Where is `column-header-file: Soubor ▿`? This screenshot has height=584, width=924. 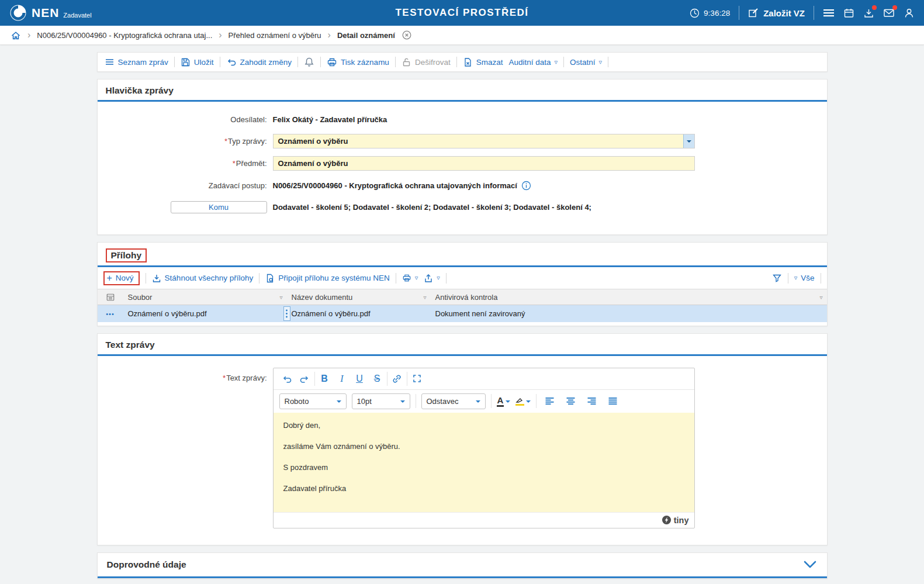 column-header-file: Soubor ▿ is located at coordinates (205, 297).